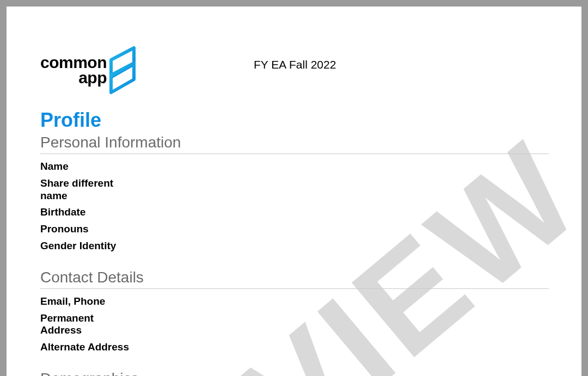  What do you see at coordinates (90, 70) in the screenshot?
I see `common-app-logo: common app` at bounding box center [90, 70].